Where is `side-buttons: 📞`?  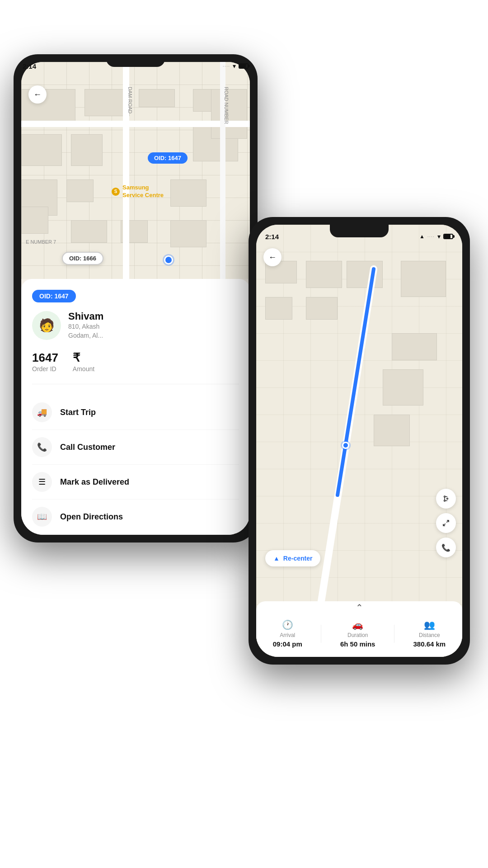
side-buttons: 📞 is located at coordinates (446, 523).